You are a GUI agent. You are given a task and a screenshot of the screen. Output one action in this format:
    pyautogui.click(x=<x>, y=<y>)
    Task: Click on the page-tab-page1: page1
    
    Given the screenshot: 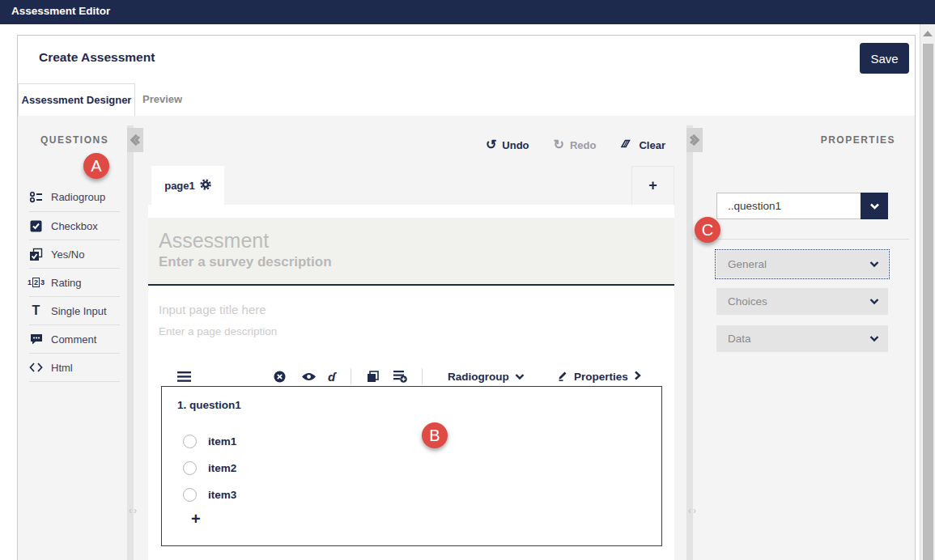 What is the action you would take?
    pyautogui.click(x=188, y=186)
    